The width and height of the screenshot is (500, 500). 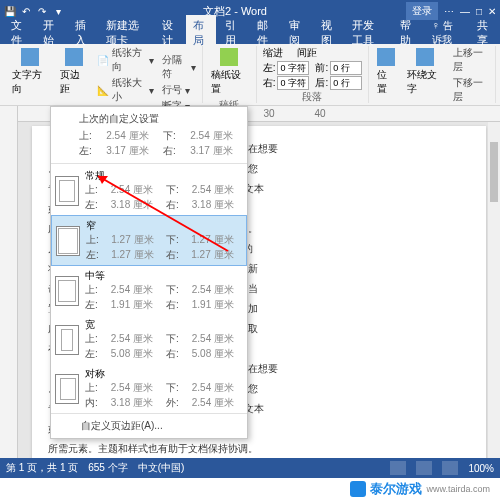 What do you see at coordinates (481, 468) in the screenshot?
I see `zoom-level: 100%` at bounding box center [481, 468].